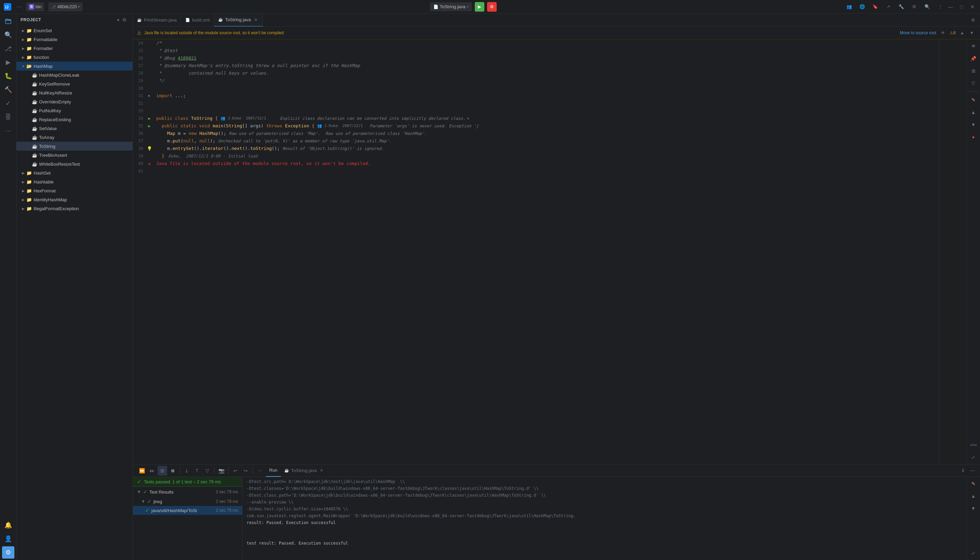 This screenshot has height=560, width=980. What do you see at coordinates (75, 102) in the screenshot?
I see `sidebar-item-overridesempty: ☕ OverridesEmpty` at bounding box center [75, 102].